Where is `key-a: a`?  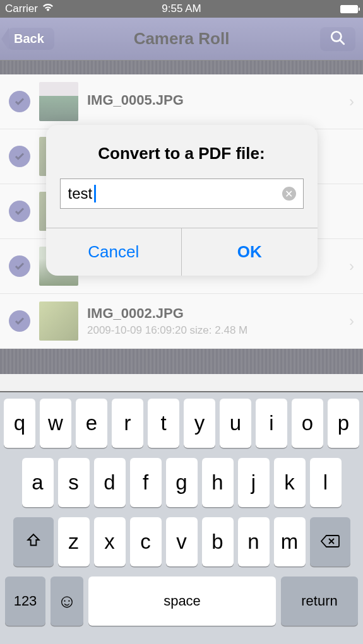
key-a: a is located at coordinates (38, 483).